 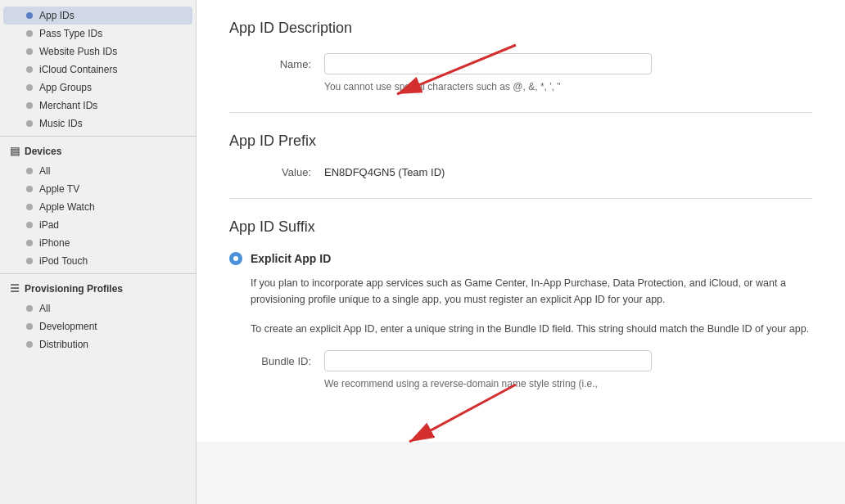 What do you see at coordinates (98, 207) in the screenshot?
I see `sidebar-item-apple-watch: Apple Watch` at bounding box center [98, 207].